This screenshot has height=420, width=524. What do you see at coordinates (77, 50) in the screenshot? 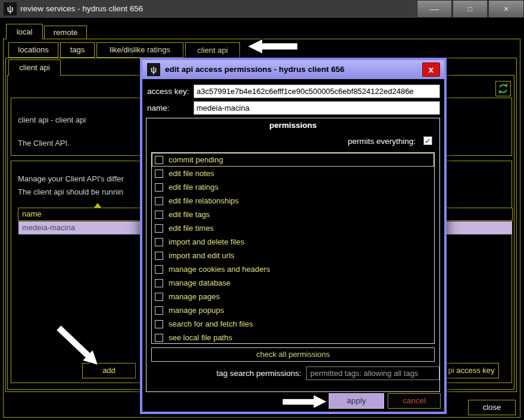
I see `tab-tags: tags` at bounding box center [77, 50].